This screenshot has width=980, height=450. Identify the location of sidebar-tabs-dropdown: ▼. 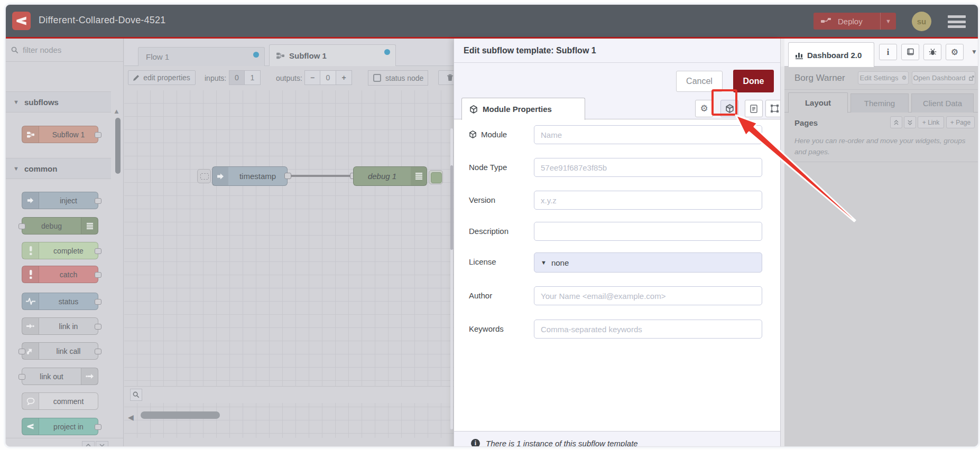
(974, 52).